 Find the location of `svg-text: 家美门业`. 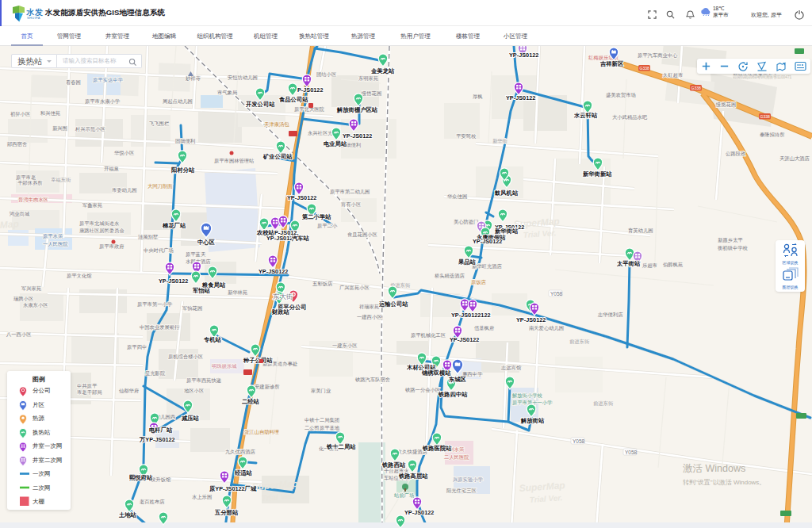

svg-text: 家美门业 is located at coordinates (321, 390).